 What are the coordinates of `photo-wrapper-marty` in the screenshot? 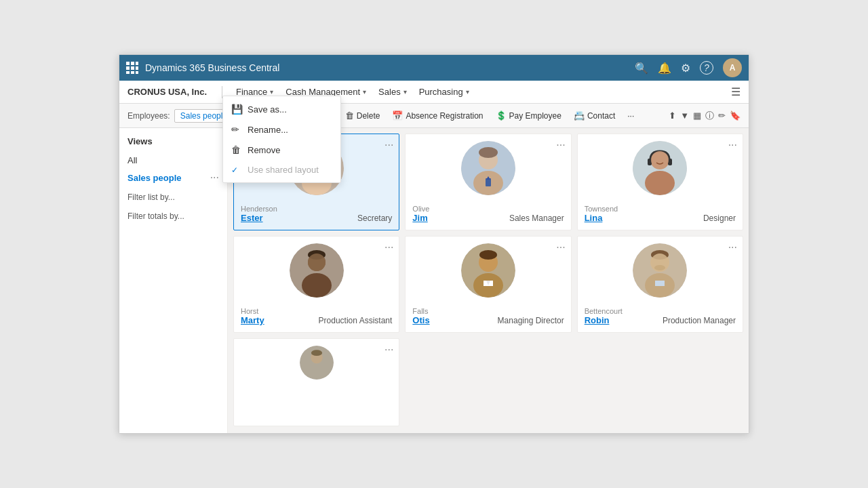 It's located at (316, 273).